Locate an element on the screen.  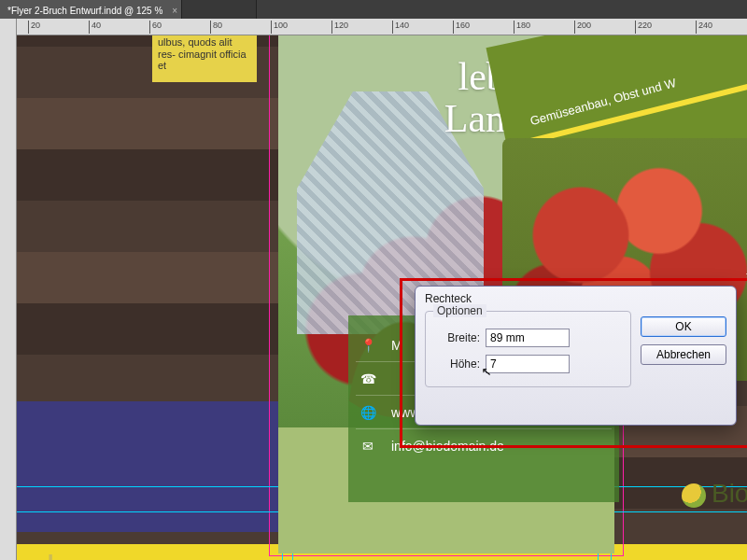
ruler-tick: 20 is located at coordinates (34, 27).